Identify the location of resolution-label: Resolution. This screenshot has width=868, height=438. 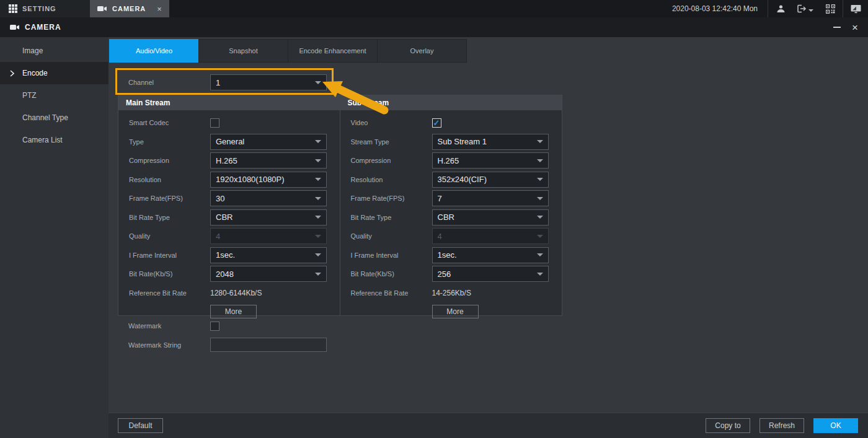
(392, 180).